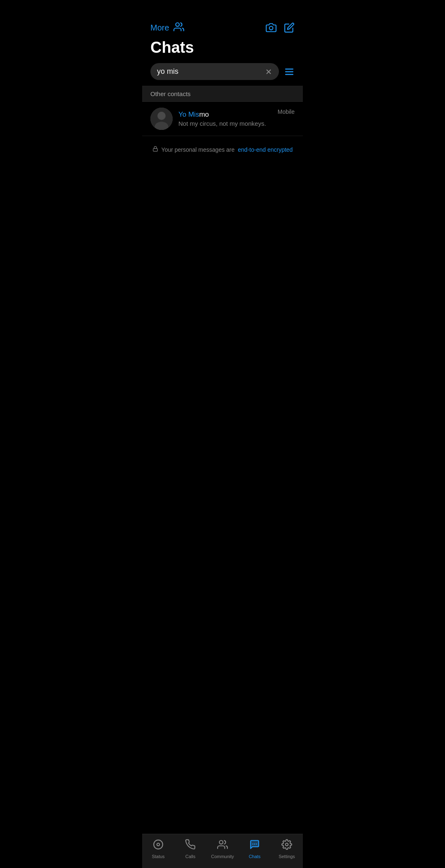 The width and height of the screenshot is (445, 868). Describe the element at coordinates (215, 72) in the screenshot. I see `search-box` at that location.